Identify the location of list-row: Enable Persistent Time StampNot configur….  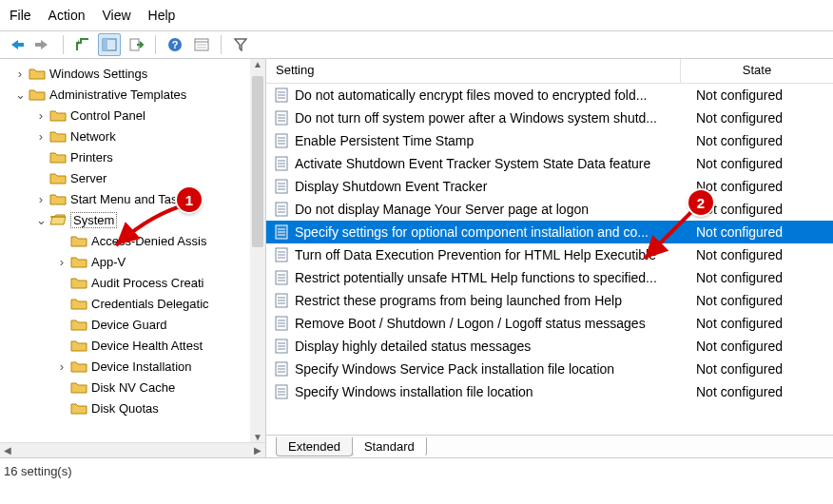
(550, 141).